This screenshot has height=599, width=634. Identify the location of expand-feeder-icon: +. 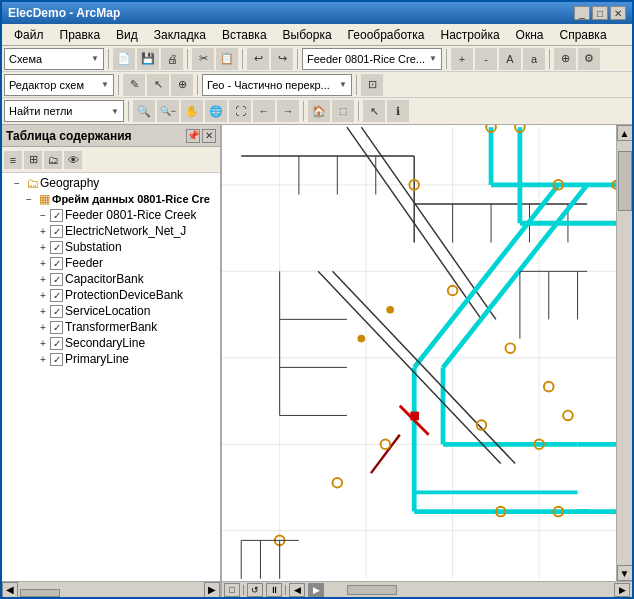
(43, 263).